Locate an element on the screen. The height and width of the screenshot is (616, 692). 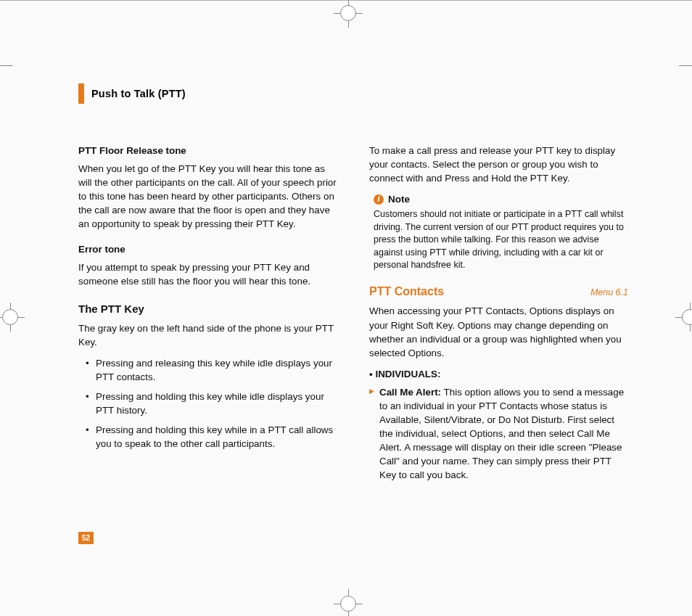
section-header: Push to Talk (PTT) is located at coordinates (353, 94).